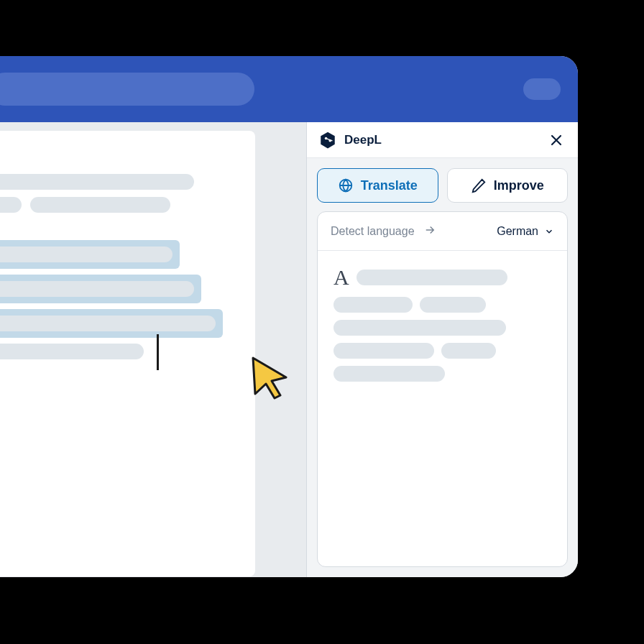  Describe the element at coordinates (549, 231) in the screenshot. I see `chevron-down-icon` at that location.